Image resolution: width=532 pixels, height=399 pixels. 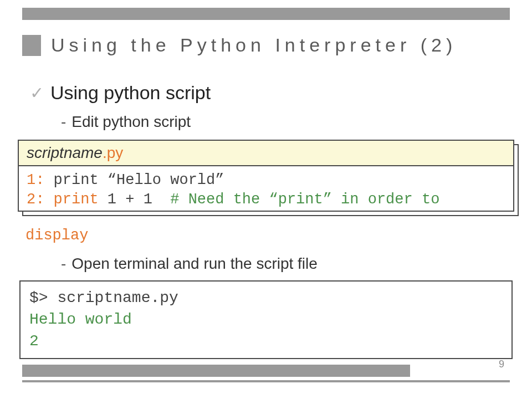 What do you see at coordinates (35, 180) in the screenshot?
I see `line-number-1: 1:` at bounding box center [35, 180].